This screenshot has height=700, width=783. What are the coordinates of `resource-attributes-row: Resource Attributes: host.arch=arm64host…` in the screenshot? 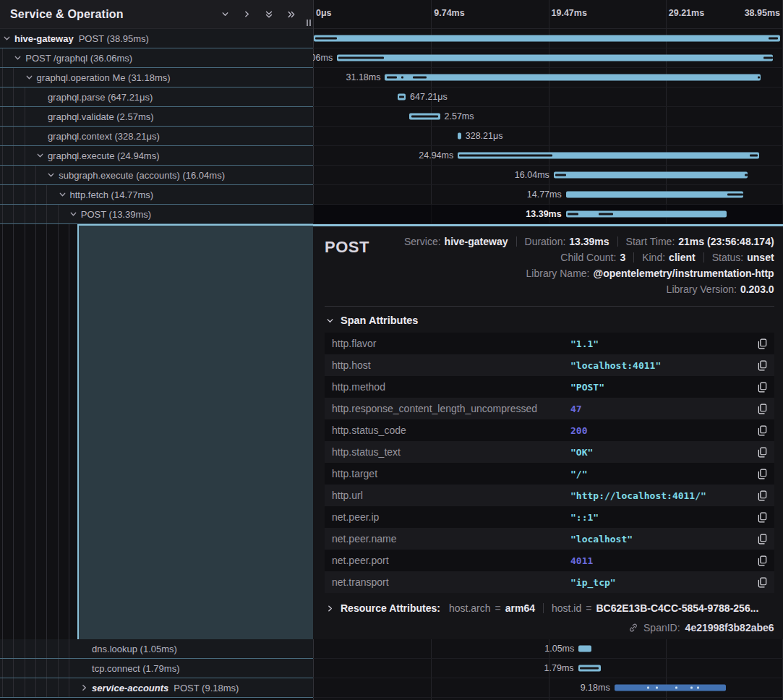 It's located at (549, 608).